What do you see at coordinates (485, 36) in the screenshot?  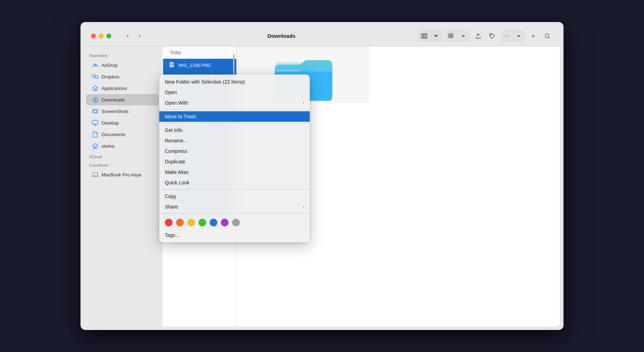 I see `toolbar-actions: ··· »` at bounding box center [485, 36].